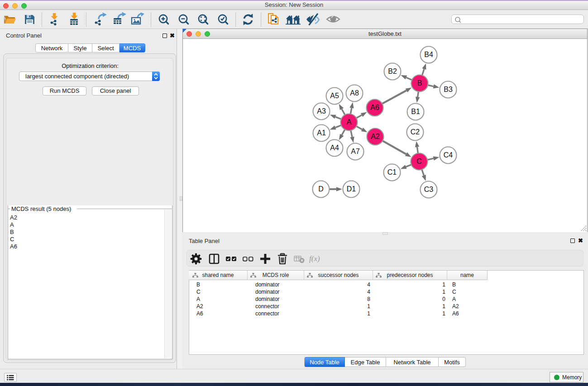 The height and width of the screenshot is (386, 588). What do you see at coordinates (420, 83) in the screenshot?
I see `svg-text: B` at bounding box center [420, 83].